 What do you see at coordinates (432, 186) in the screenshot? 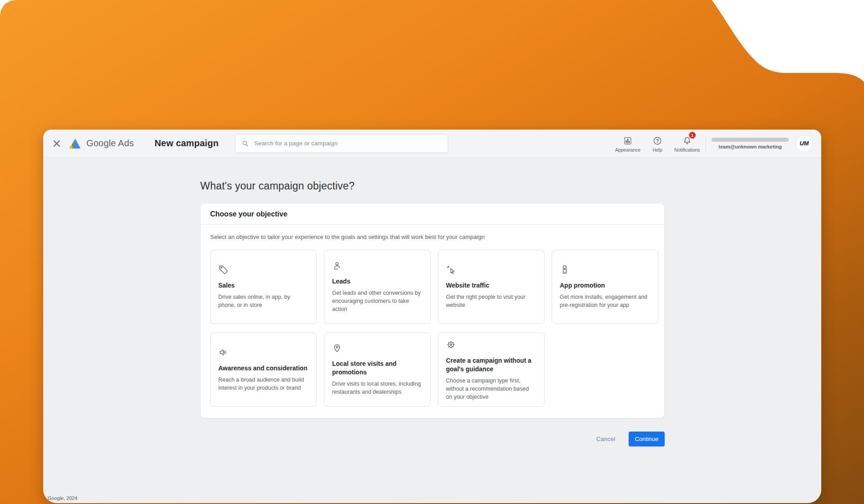
I see `campaign-objective-heading: What's your campaign objective?` at bounding box center [432, 186].